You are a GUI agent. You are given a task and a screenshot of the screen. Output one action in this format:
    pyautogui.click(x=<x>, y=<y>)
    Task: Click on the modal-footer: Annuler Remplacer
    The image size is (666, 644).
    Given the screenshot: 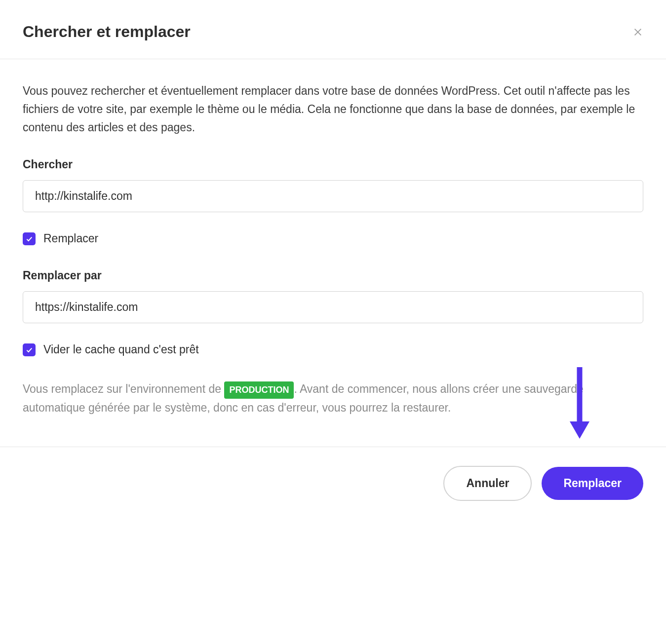 What is the action you would take?
    pyautogui.click(x=333, y=486)
    